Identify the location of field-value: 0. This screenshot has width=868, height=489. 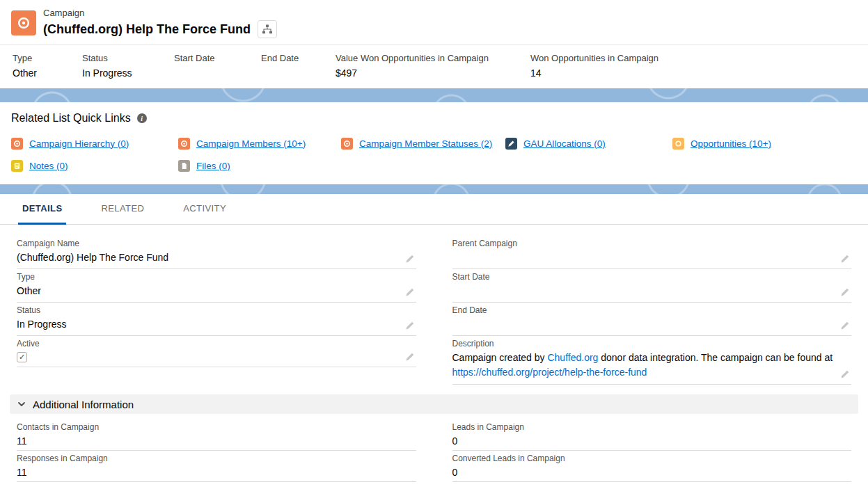
(643, 441).